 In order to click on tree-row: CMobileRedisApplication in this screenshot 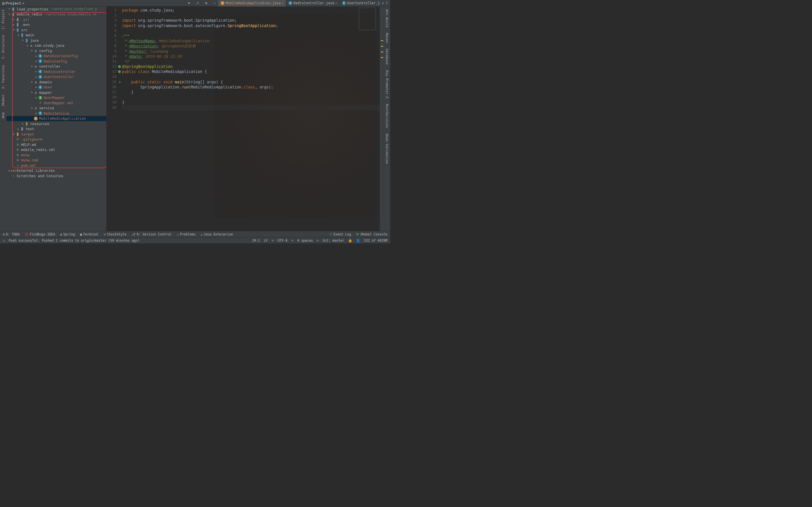, I will do `click(56, 119)`.